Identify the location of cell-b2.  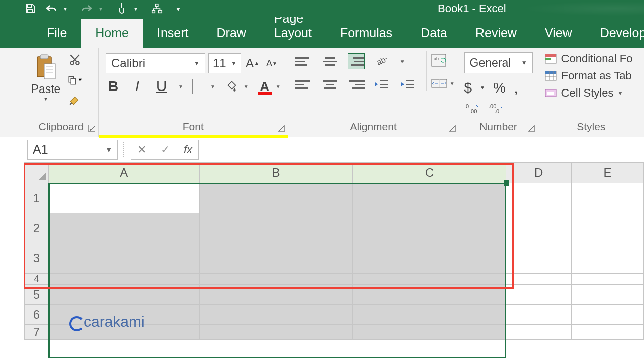
(276, 228).